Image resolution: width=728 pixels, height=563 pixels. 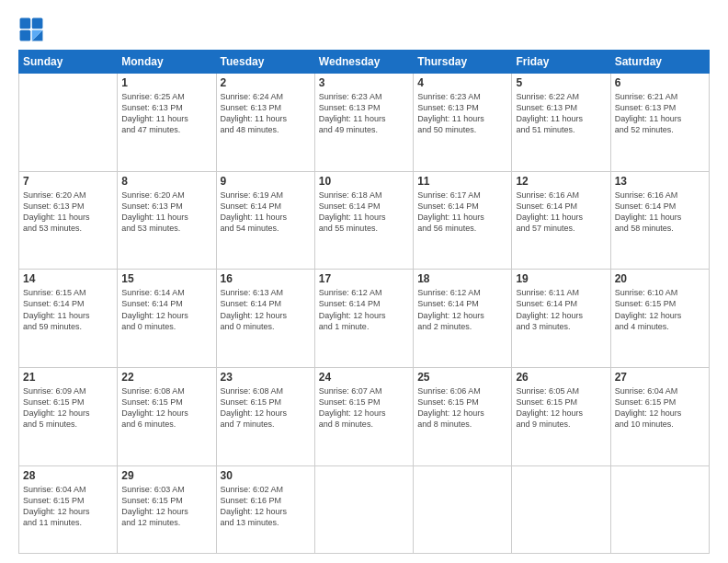 What do you see at coordinates (462, 212) in the screenshot?
I see `day-info: Sunrise: 6:17 AM Sunset: 6:14 PM Dayligh…` at bounding box center [462, 212].